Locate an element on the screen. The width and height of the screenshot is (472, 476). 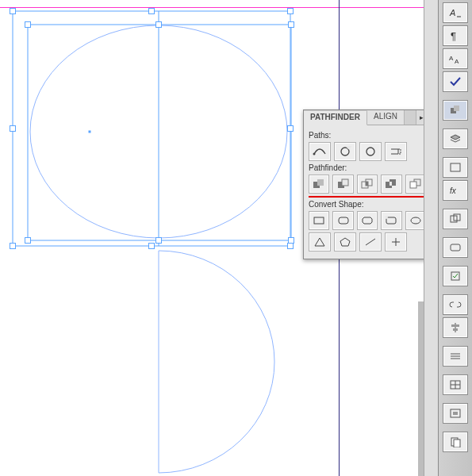
reverse-path-button is located at coordinates (396, 152).